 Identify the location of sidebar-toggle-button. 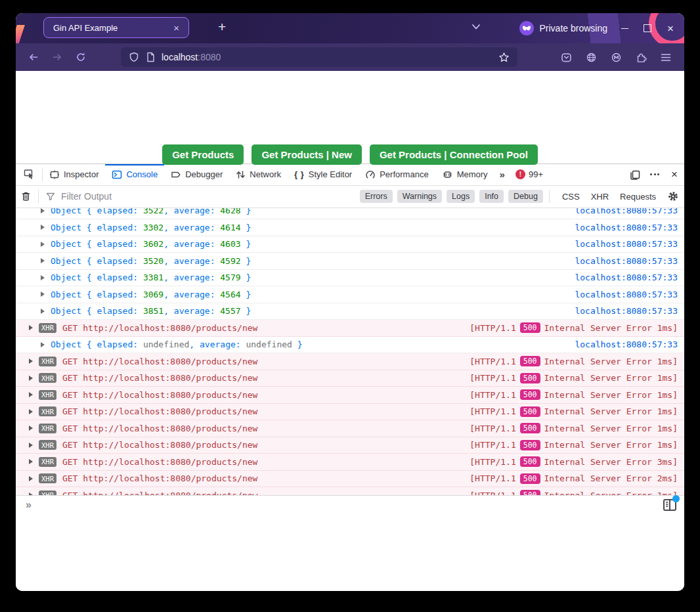
(670, 505).